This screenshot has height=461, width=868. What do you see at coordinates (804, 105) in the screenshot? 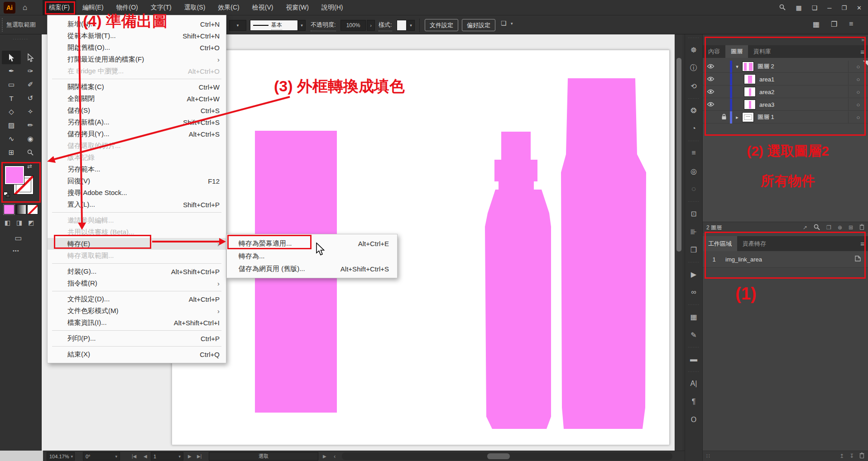
I see `layer-name: area3` at bounding box center [804, 105].